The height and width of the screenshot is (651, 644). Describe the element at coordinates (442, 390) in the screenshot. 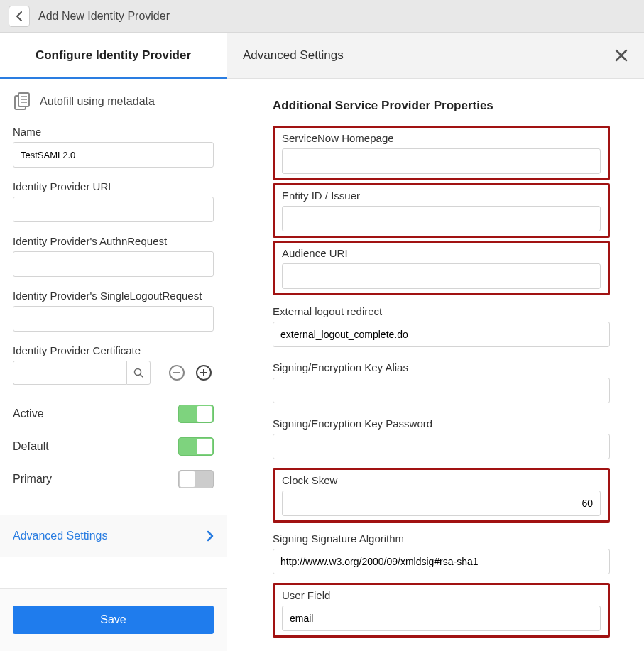

I see `field-key_alias-input` at that location.